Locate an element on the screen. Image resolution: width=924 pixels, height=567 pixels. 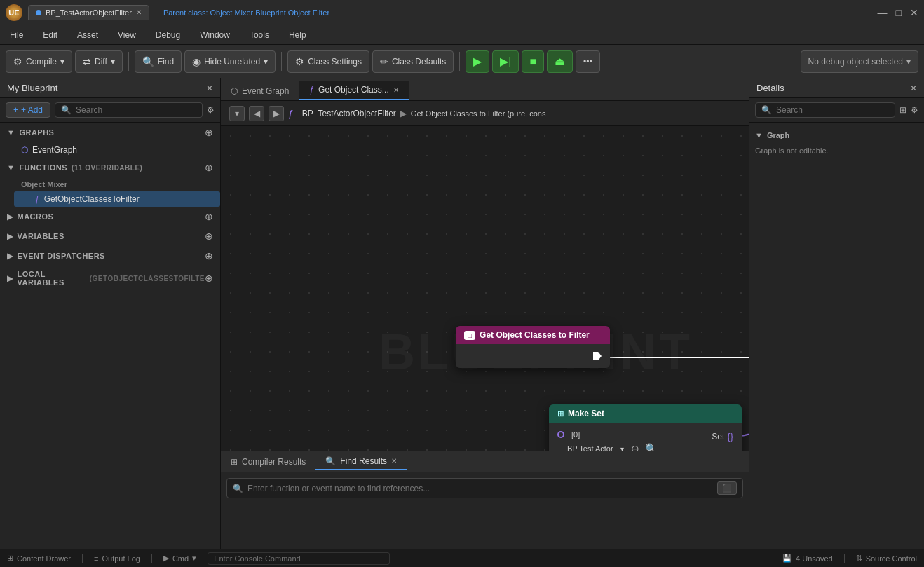
add-button: + + Add is located at coordinates (28, 110).